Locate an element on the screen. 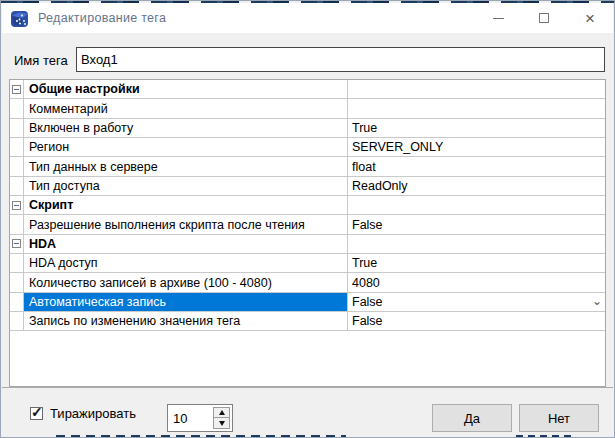 The height and width of the screenshot is (438, 615). property-value-text: 4080 is located at coordinates (366, 283).